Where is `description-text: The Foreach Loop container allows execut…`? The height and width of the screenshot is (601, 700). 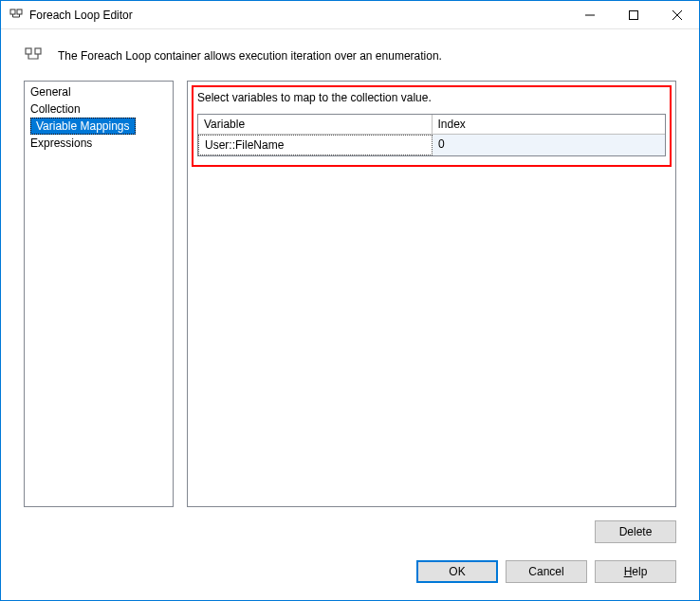
description-text: The Foreach Loop container allows execut… is located at coordinates (250, 56).